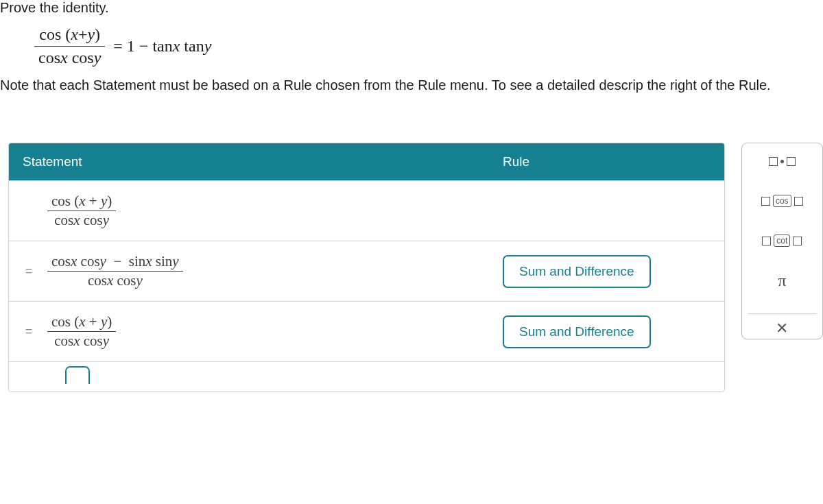 The image size is (823, 504). I want to click on rule-selector-stub, so click(77, 375).